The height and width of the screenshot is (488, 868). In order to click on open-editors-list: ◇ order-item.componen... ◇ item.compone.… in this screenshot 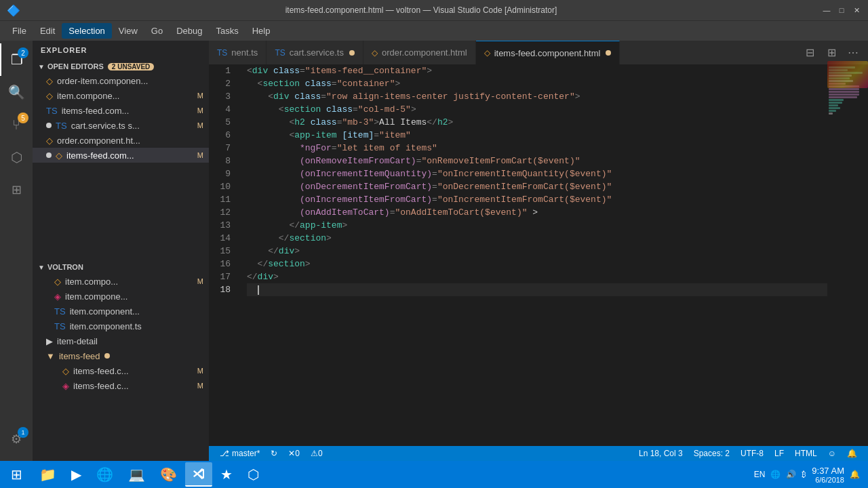, I will do `click(121, 167)`.